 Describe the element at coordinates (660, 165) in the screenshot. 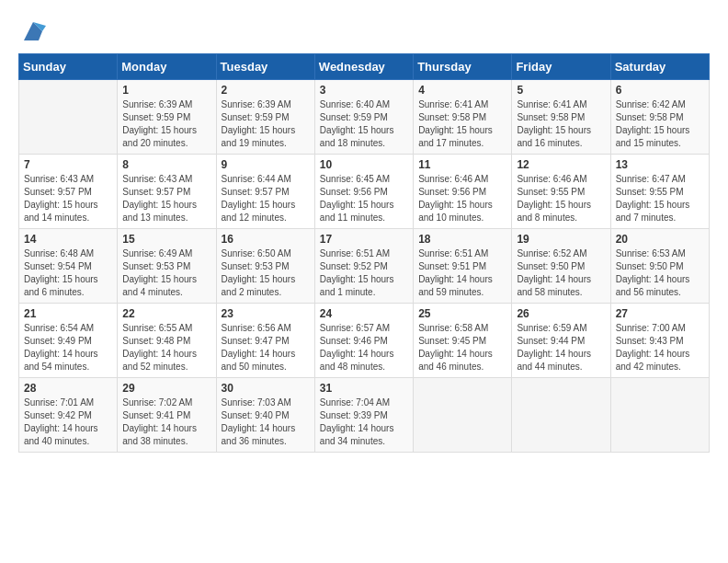

I see `day-number: 13` at that location.